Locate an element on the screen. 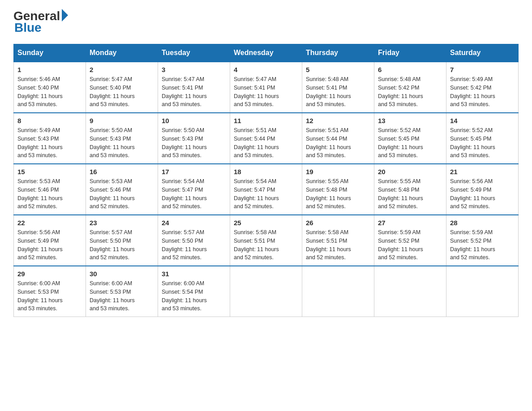 This screenshot has height=411, width=532. calendar-day-cell: 25 Sunrise: 5:58 AM Sunset: 5:51 PM Dayl… is located at coordinates (266, 240).